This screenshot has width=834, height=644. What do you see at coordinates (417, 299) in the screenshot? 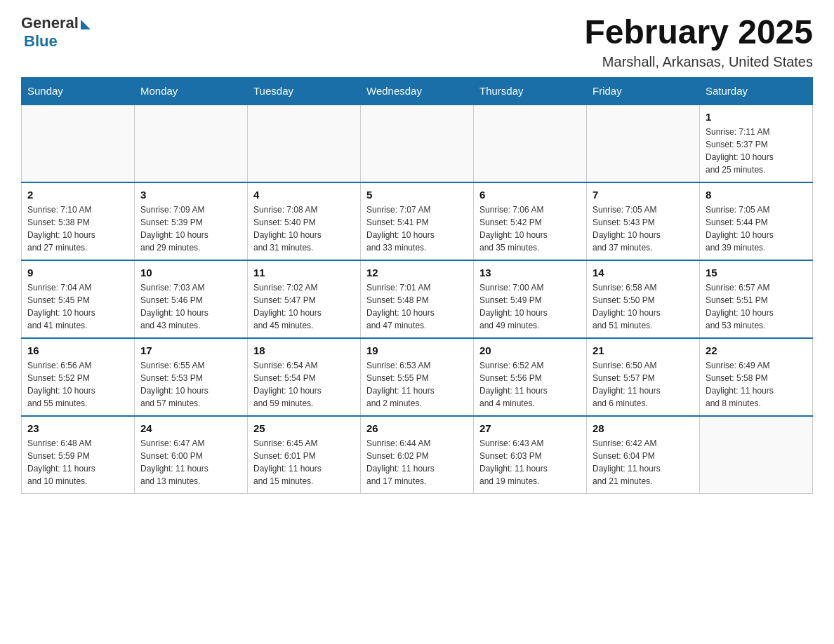
I see `calendar-week-row: 9Sunrise: 7:04 AM Sunset: 5:45 PM Daylig…` at bounding box center [417, 299].